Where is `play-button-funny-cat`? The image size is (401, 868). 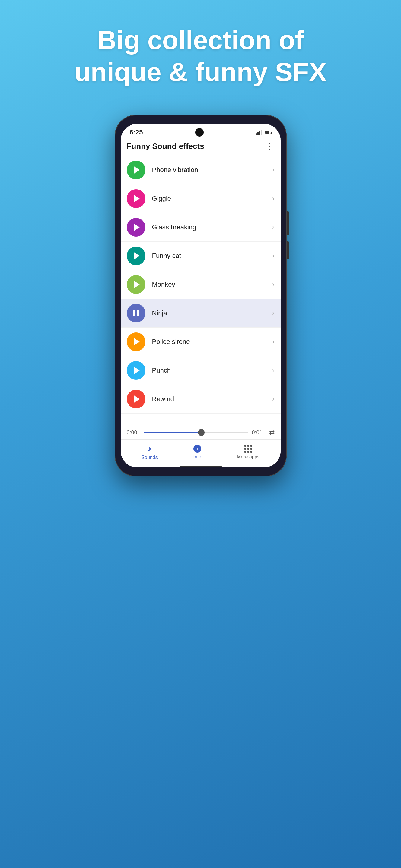 play-button-funny-cat is located at coordinates (136, 256).